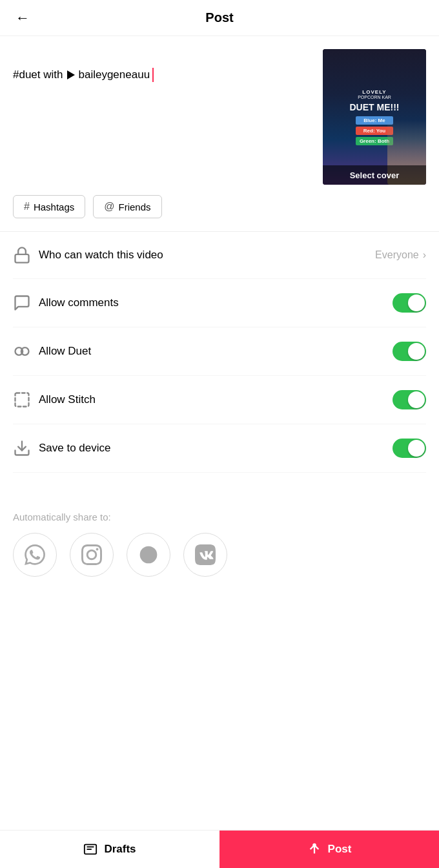 Image resolution: width=439 pixels, height=868 pixels. What do you see at coordinates (374, 107) in the screenshot?
I see `thumb-line-3: DUET ME!!!` at bounding box center [374, 107].